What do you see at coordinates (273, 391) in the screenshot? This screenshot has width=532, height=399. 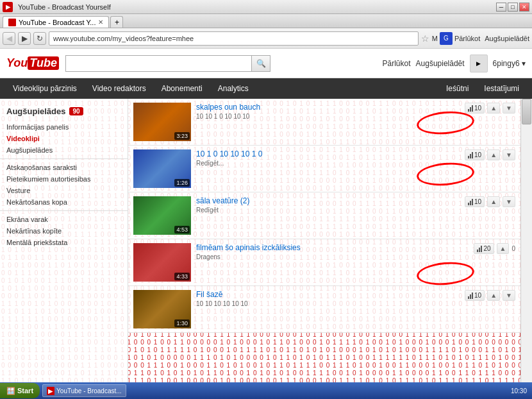 I see `taskbar-items: ▶ YouTube - Broadcast...` at bounding box center [273, 391].